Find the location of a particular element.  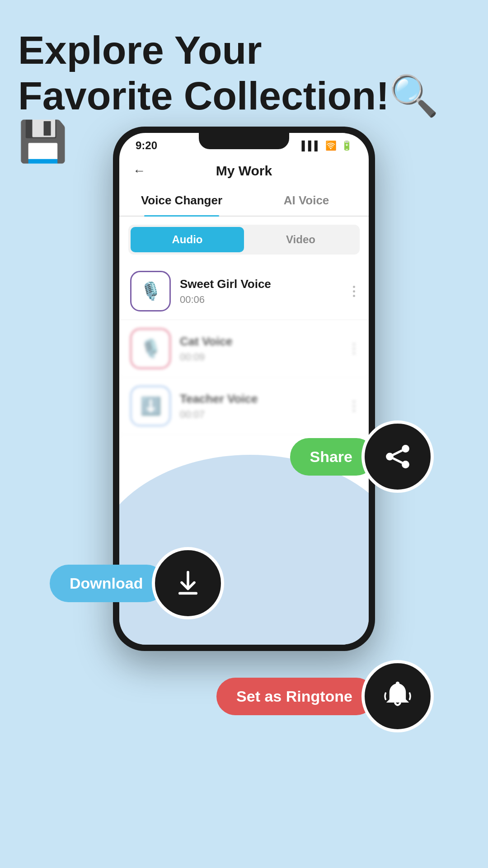

item-duration-2: 00:09 is located at coordinates (265, 357).